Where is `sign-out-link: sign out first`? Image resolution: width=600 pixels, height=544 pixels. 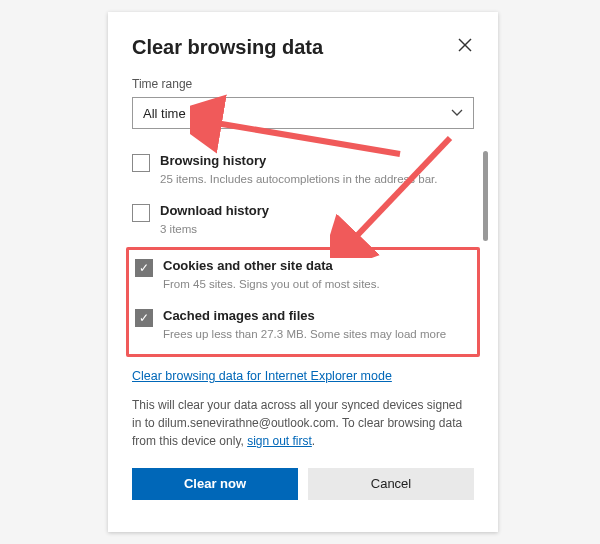
sign-out-link: sign out first is located at coordinates (280, 441).